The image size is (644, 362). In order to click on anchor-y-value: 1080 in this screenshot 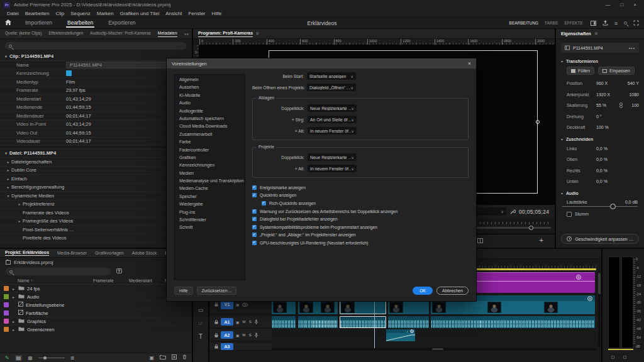, I will do `click(632, 94)`.